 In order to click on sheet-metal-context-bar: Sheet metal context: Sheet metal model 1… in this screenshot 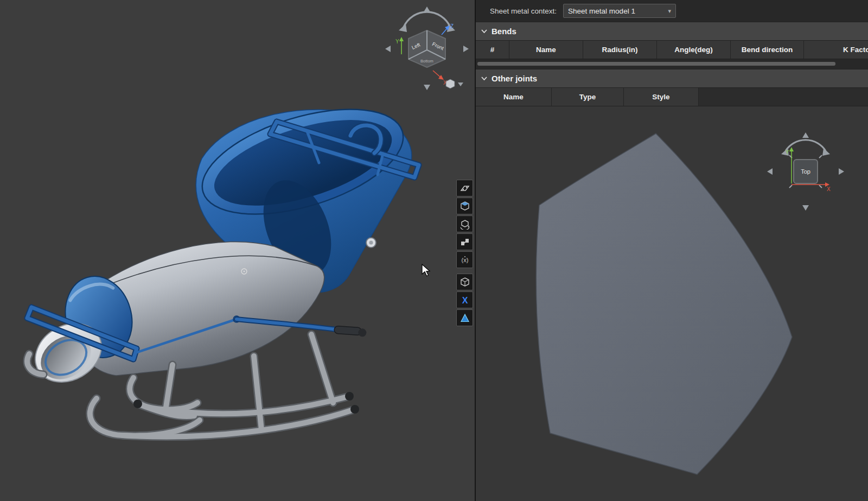, I will do `click(672, 11)`.